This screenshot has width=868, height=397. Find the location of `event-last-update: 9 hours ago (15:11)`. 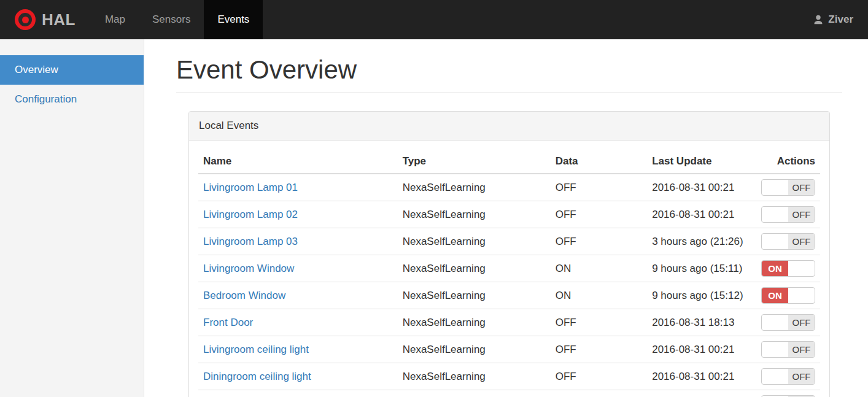

event-last-update: 9 hours ago (15:11) is located at coordinates (702, 269).